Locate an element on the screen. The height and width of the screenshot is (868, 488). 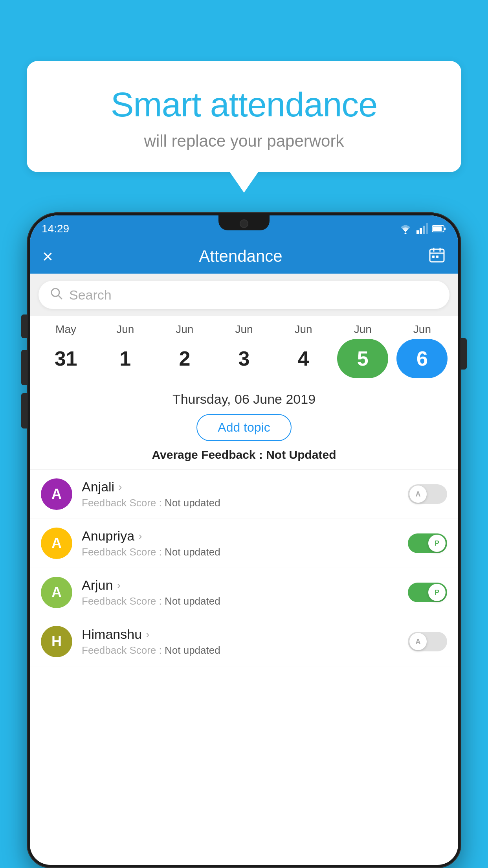
chevron-arjun: › is located at coordinates (119, 585).